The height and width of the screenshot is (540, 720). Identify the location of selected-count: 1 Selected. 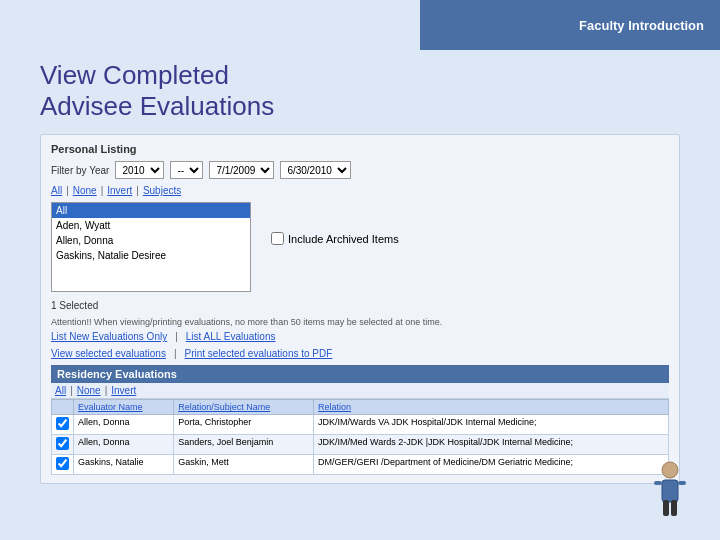
(360, 306).